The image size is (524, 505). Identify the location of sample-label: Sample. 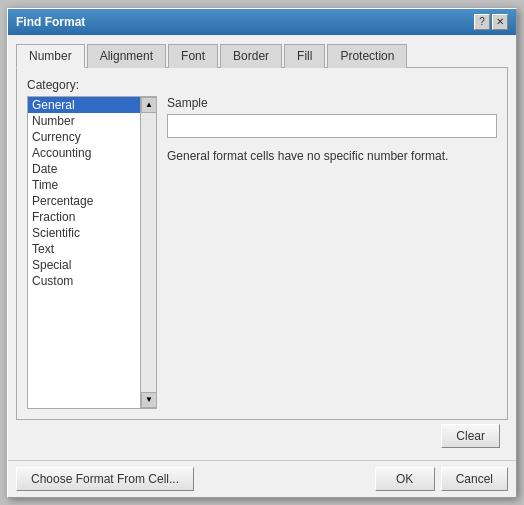
(332, 103).